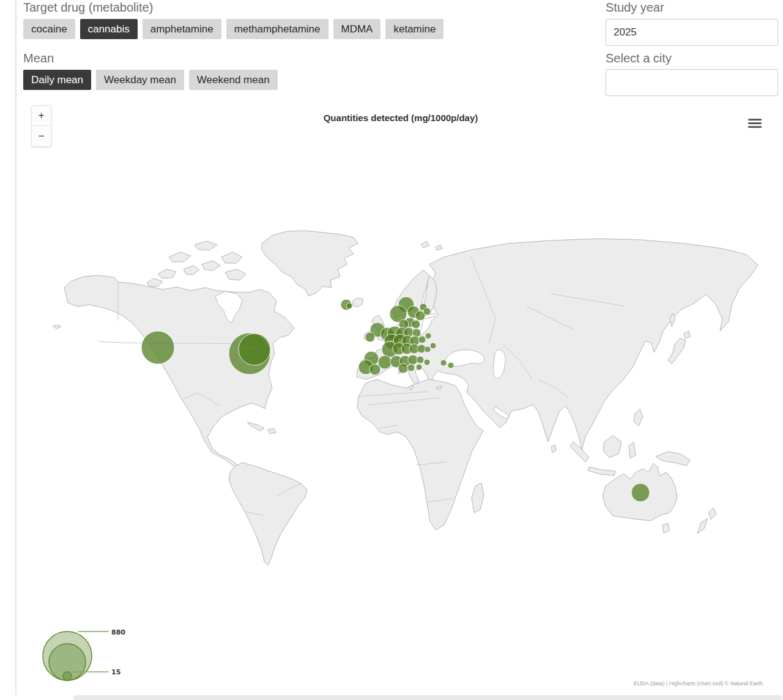  What do you see at coordinates (58, 80) in the screenshot?
I see `mean-button-daily: Daily mean` at bounding box center [58, 80].